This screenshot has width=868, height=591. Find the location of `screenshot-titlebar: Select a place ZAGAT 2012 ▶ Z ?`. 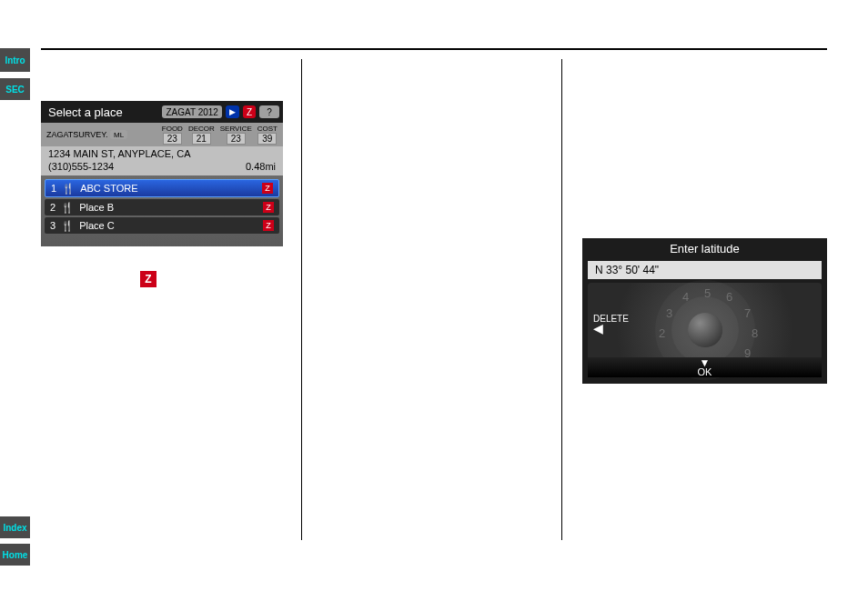

screenshot-titlebar: Select a place ZAGAT 2012 ▶ Z ? is located at coordinates (162, 112).